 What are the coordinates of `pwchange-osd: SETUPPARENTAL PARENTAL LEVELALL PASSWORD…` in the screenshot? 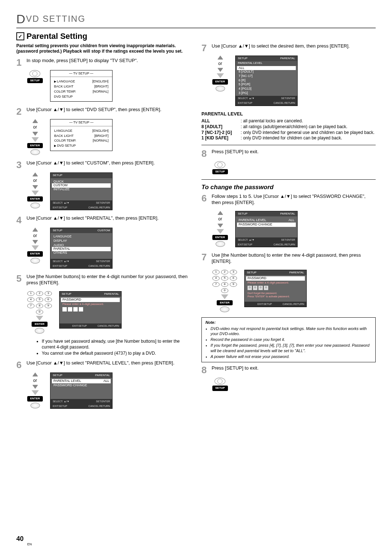 It's located at (266, 229).